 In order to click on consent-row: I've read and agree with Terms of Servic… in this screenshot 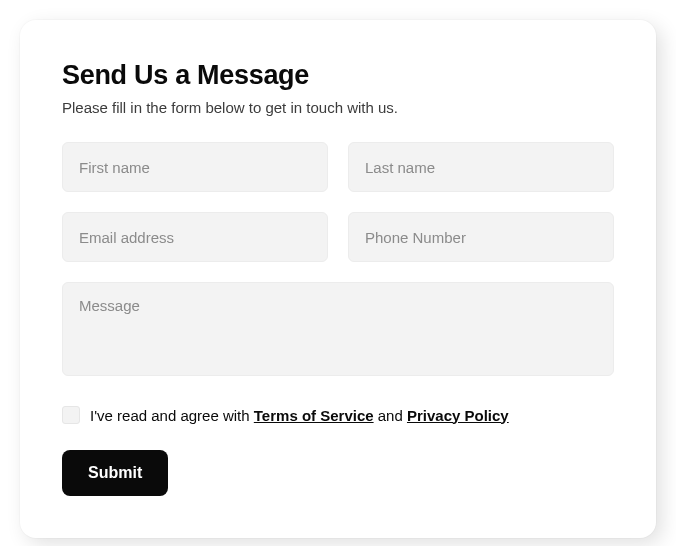, I will do `click(338, 415)`.